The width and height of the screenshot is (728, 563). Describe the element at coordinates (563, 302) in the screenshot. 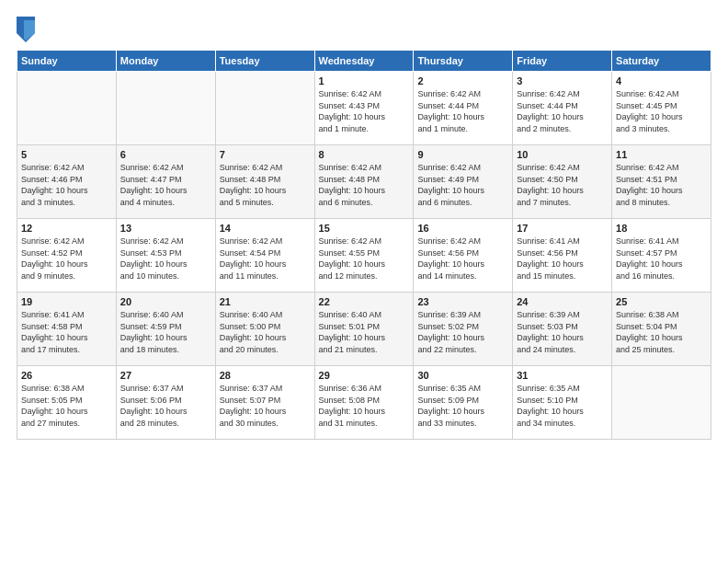

I see `day-number: 24` at that location.